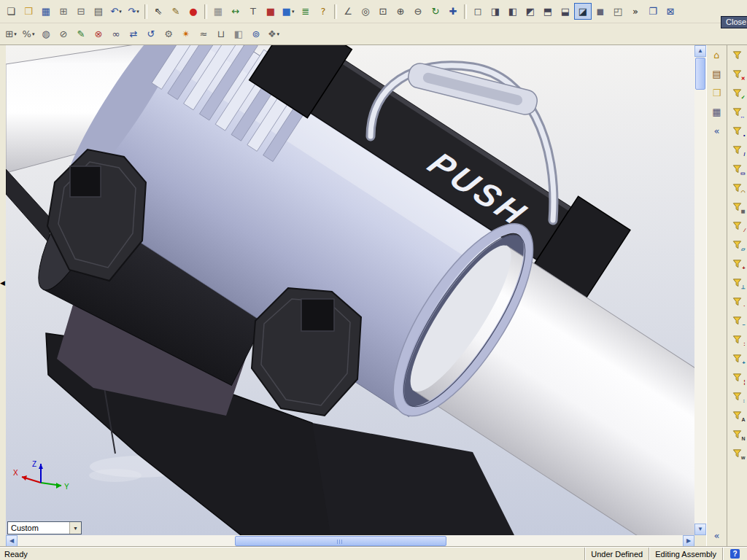  Describe the element at coordinates (418, 12) in the screenshot. I see `zoom-out-button: ⊖` at that location.